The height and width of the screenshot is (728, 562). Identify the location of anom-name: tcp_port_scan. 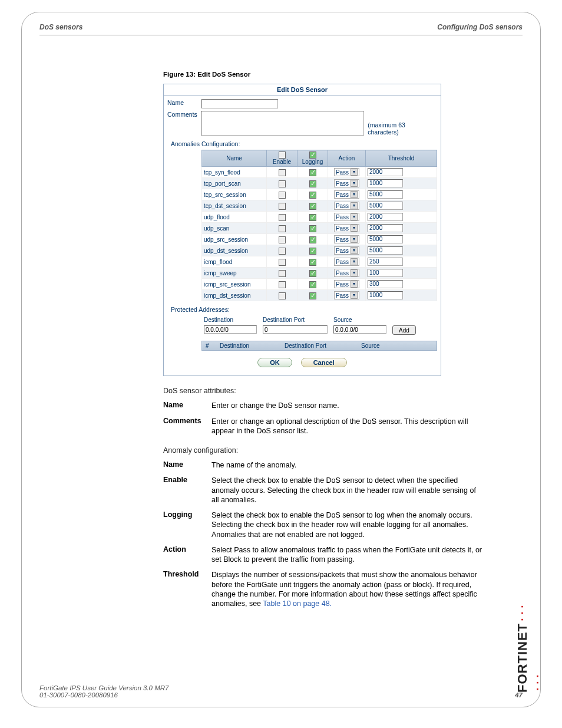
(234, 184).